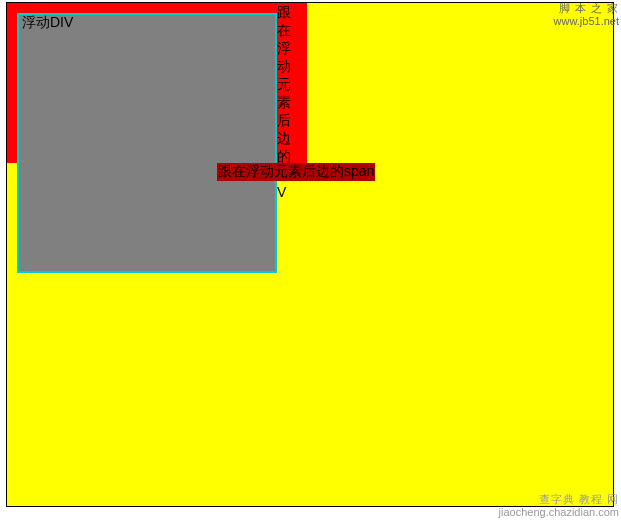 This screenshot has height=521, width=621. I want to click on watermark-top-url: www.jb51.net, so click(586, 22).